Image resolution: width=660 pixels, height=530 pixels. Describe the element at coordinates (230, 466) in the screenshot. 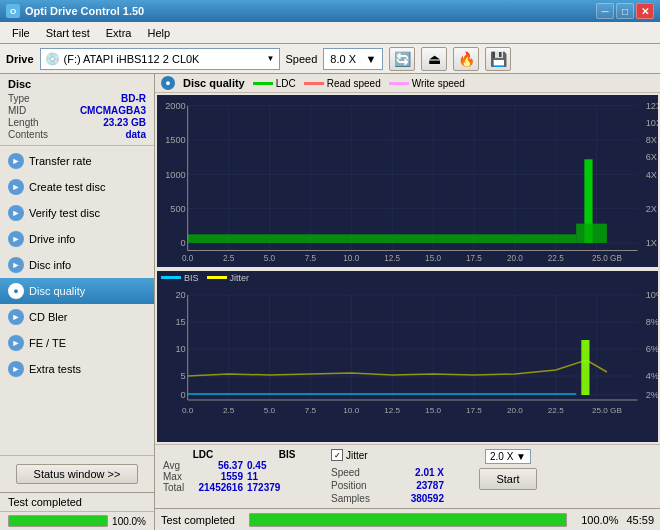

I see `avg-ldc-value: 56.37` at that location.